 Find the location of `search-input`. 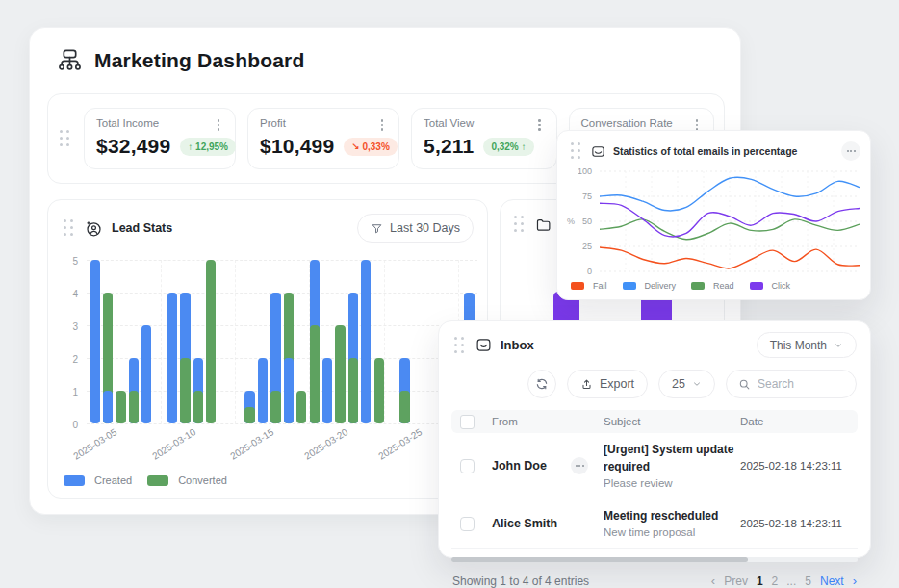

search-input is located at coordinates (799, 384).